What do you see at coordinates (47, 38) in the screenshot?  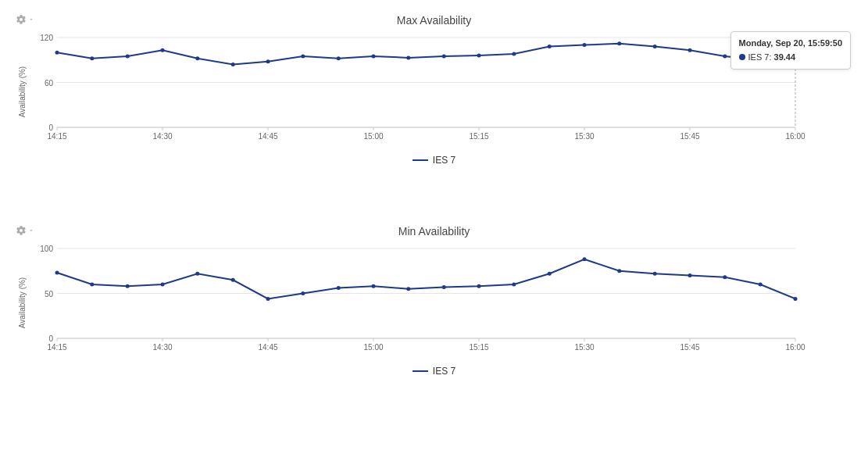 I see `svg-text: 120` at bounding box center [47, 38].